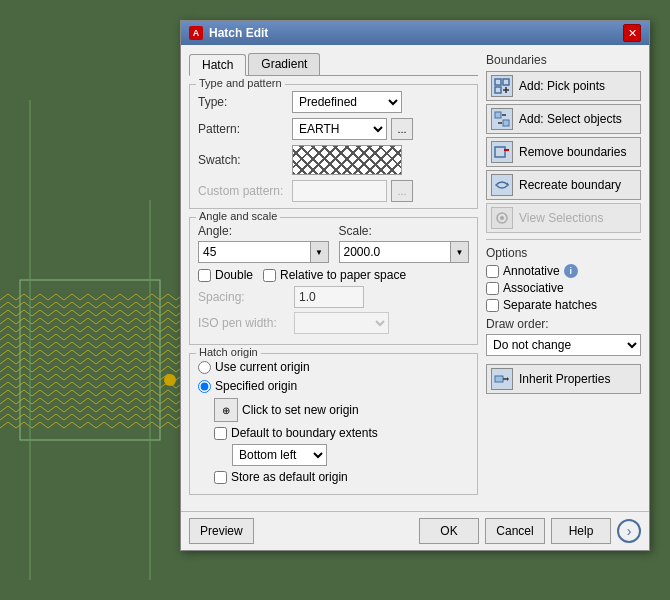 Image resolution: width=670 pixels, height=600 pixels. What do you see at coordinates (254, 252) in the screenshot?
I see `angle-input` at bounding box center [254, 252].